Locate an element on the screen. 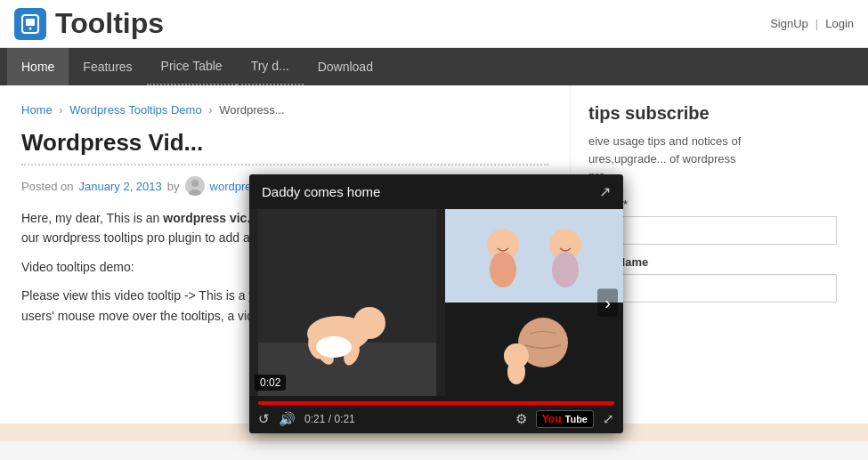  posted-on-label: Posted on is located at coordinates (48, 187).